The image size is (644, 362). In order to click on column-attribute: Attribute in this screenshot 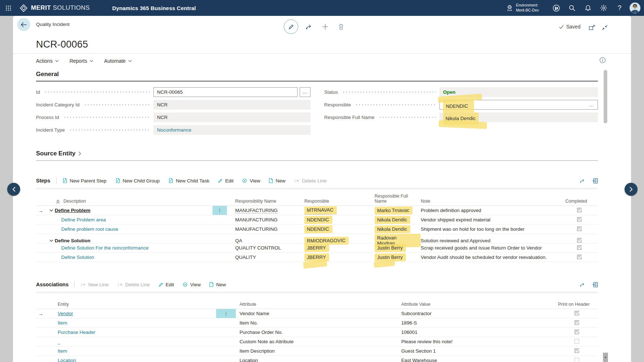, I will do `click(318, 304)`.